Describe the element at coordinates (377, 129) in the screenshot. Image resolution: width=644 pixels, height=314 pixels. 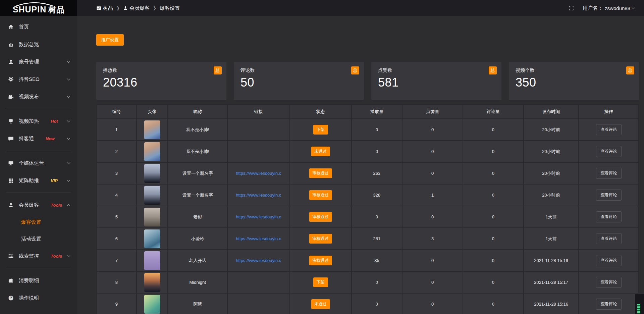
I see `cell-plays: 0` at that location.